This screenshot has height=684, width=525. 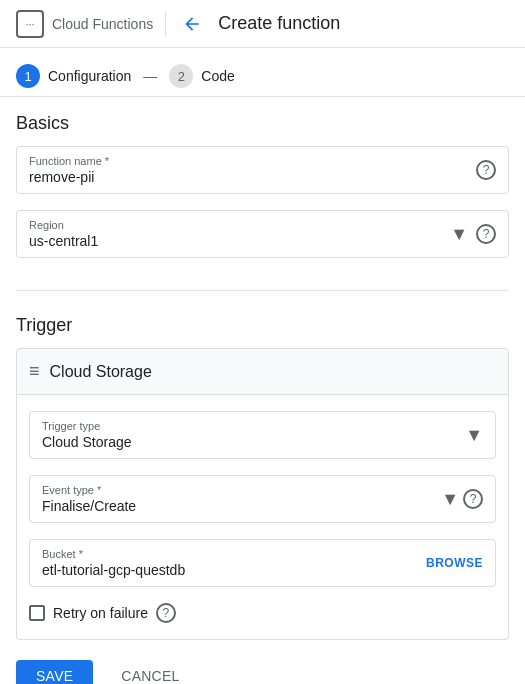 I want to click on event-type-wrapper: Event type * Finalise/Create ▼ ?, so click(x=262, y=499).